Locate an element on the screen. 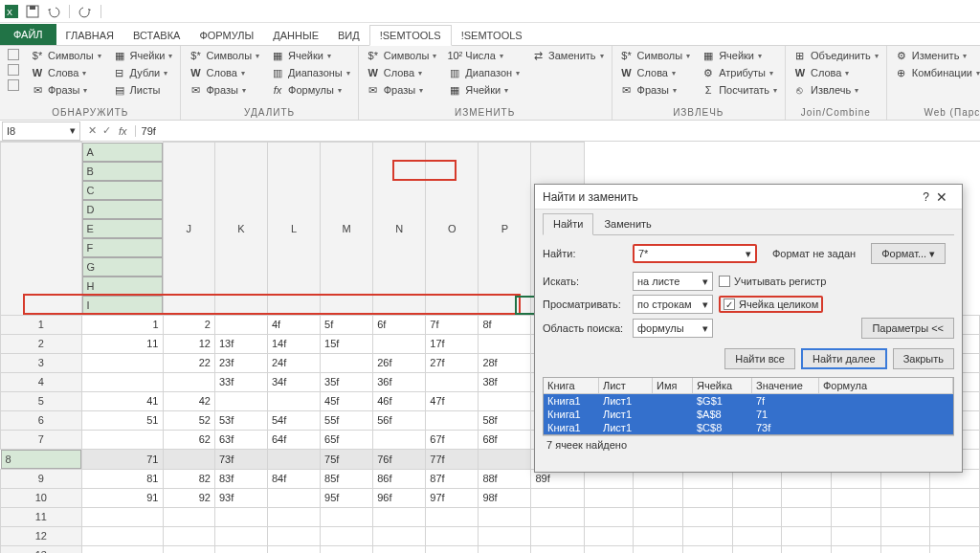 The image size is (980, 553). cell: 11 is located at coordinates (122, 343).